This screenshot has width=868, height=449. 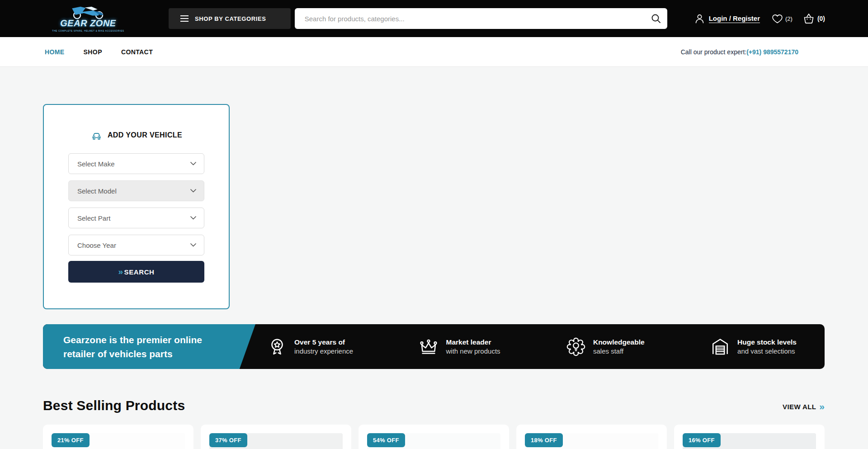 I want to click on idea-icon, so click(x=576, y=347).